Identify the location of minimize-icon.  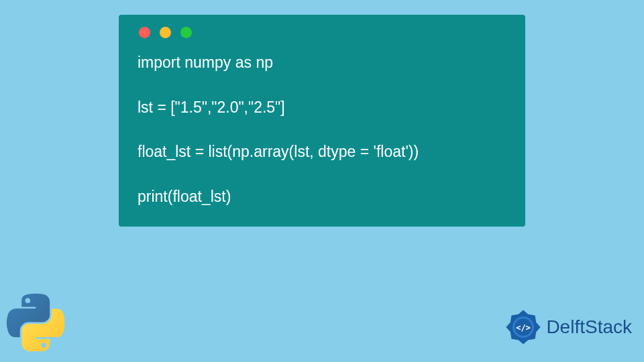
(165, 32).